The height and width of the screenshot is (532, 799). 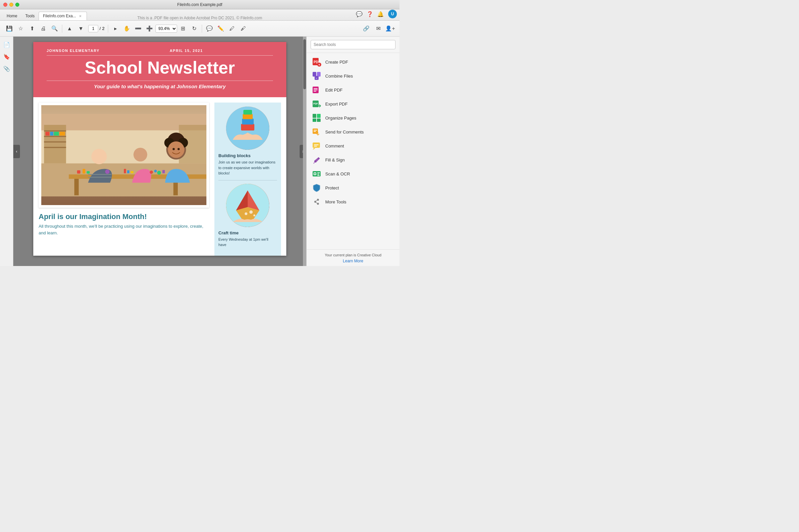 I want to click on sidebar-section1-body: Join us as we use our imaginations to cr…, so click(x=248, y=168).